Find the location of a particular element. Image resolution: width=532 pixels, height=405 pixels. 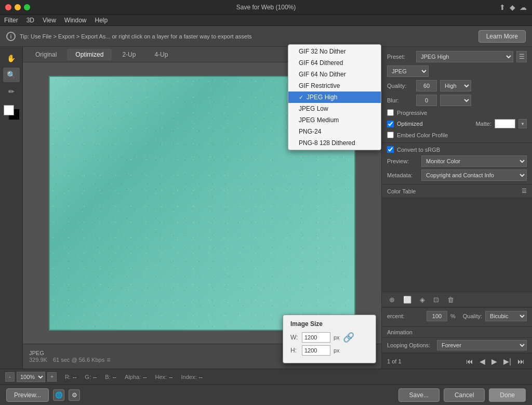

cancel-button: Cancel is located at coordinates (464, 395).